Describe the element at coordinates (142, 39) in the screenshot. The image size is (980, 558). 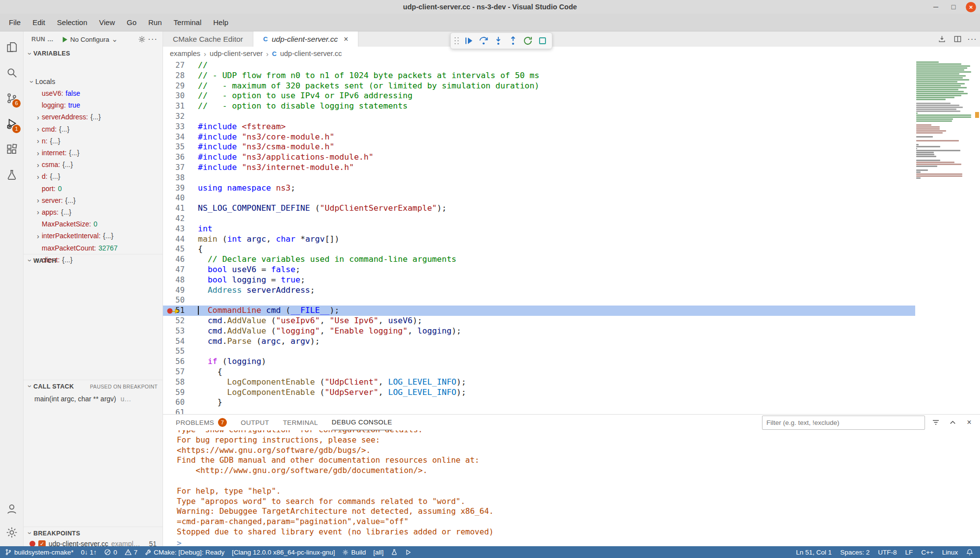
I see `gear-icon` at that location.